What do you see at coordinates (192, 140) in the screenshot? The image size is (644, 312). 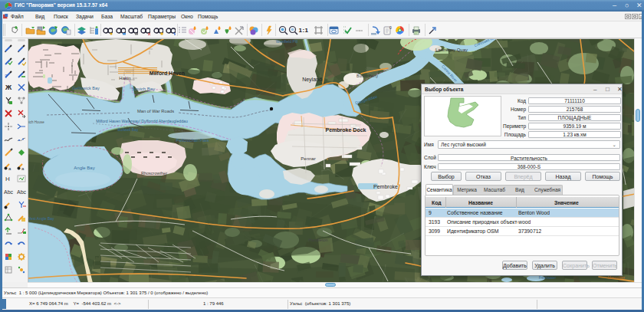 I see `svg-text: Pwllcrochan Flats` at bounding box center [192, 140].